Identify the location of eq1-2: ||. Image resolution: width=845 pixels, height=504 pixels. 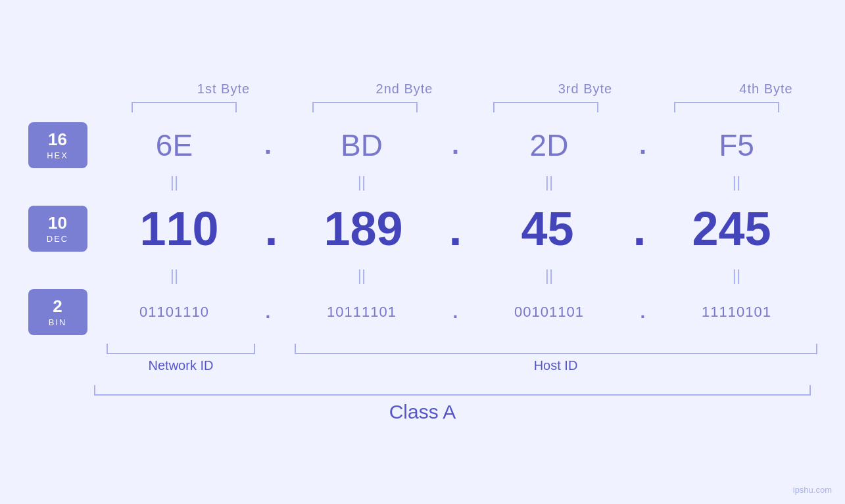
(362, 182).